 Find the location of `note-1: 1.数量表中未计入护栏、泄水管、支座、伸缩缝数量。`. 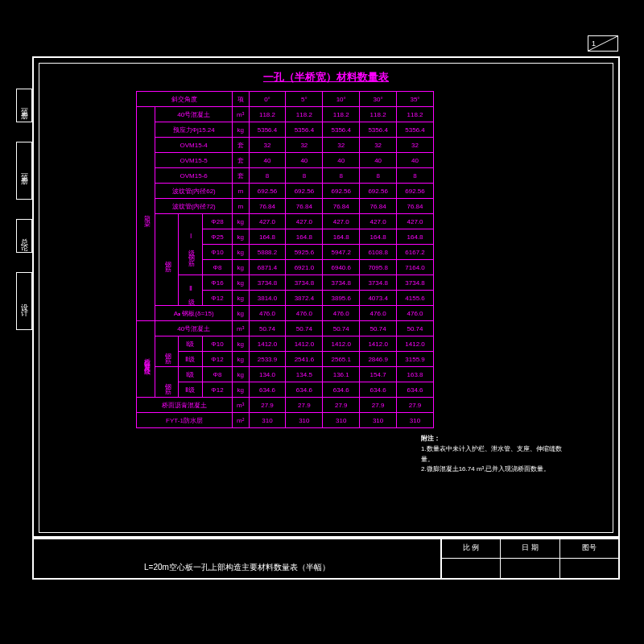

note-1: 1.数量表中未计入护栏、泄水管、支座、伸缩缝数量。 is located at coordinates (491, 454).